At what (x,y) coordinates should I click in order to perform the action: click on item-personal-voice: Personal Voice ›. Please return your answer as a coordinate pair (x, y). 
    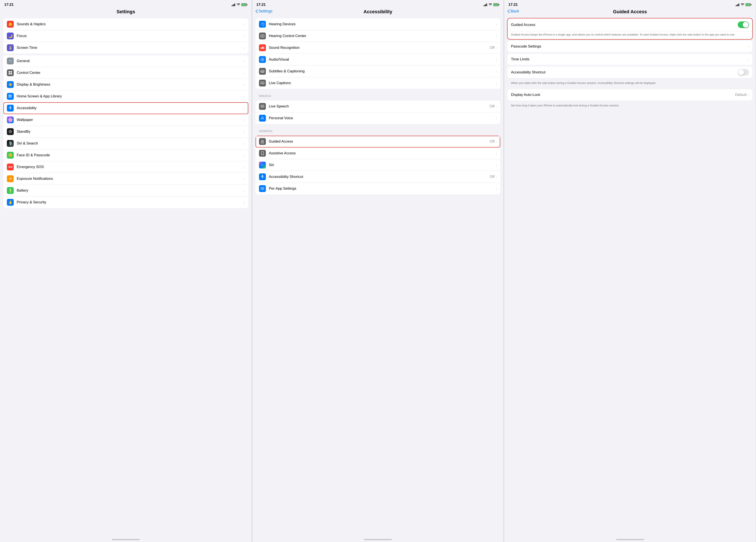
    Looking at the image, I should click on (378, 118).